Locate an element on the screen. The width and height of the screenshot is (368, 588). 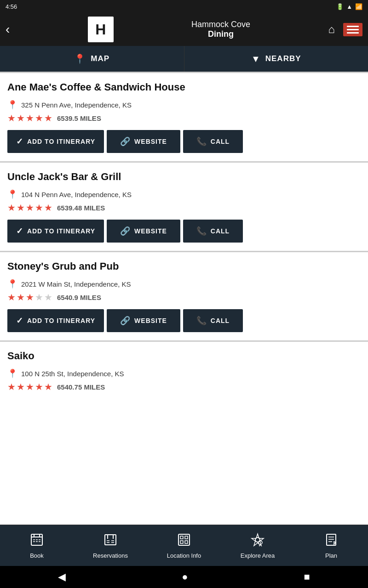
nav-label-reservations: Reservations is located at coordinates (110, 556).